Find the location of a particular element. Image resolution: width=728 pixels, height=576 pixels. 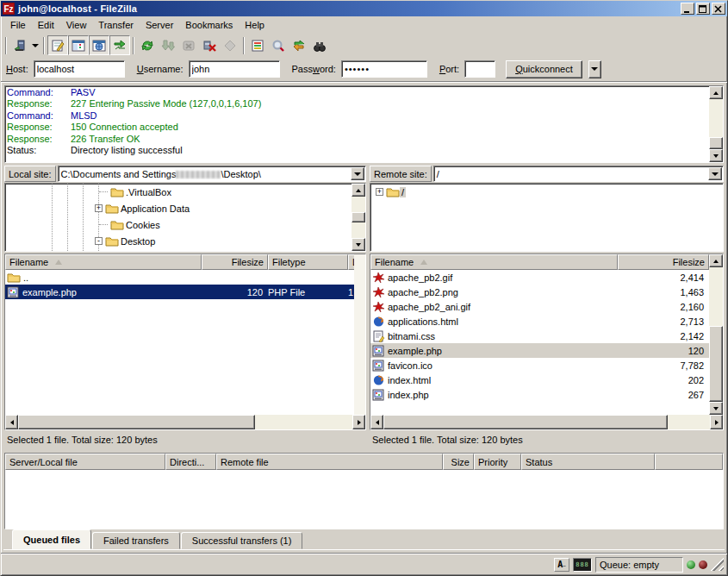

remote-path-dropdown is located at coordinates (715, 174).